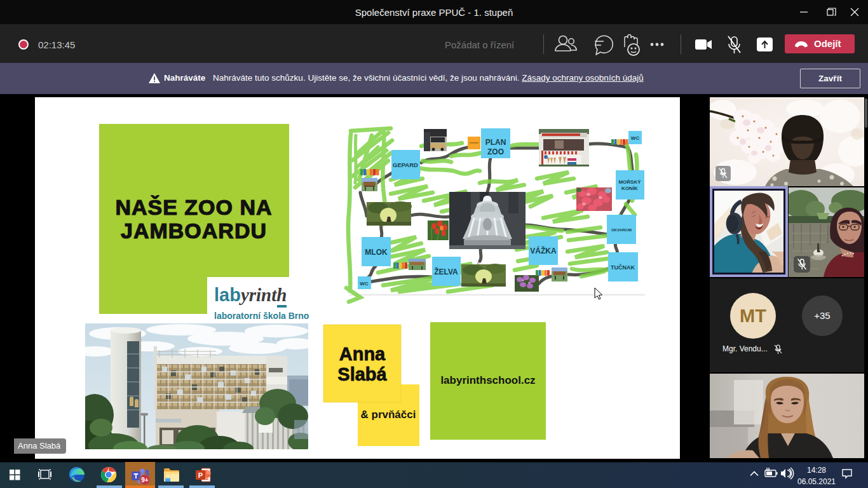 The image size is (868, 488). I want to click on svg-text: Slabá, so click(362, 374).